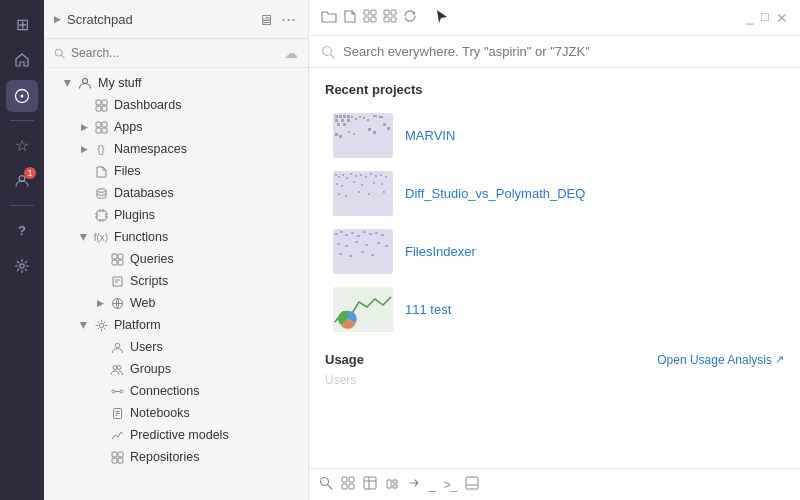 The width and height of the screenshot is (800, 500). Describe the element at coordinates (472, 484) in the screenshot. I see `bottom-panel-icon` at that location.